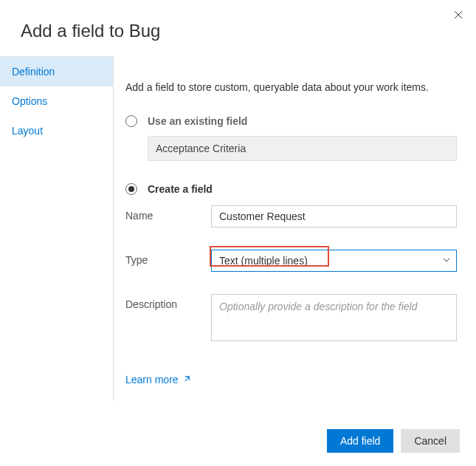  Describe the element at coordinates (334, 318) in the screenshot. I see `description-textarea` at that location.